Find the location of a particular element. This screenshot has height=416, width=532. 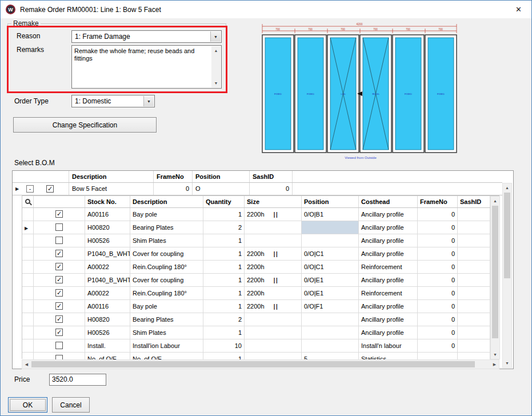

remarks-scrollbar: ▲ ▼ is located at coordinates (216, 67).